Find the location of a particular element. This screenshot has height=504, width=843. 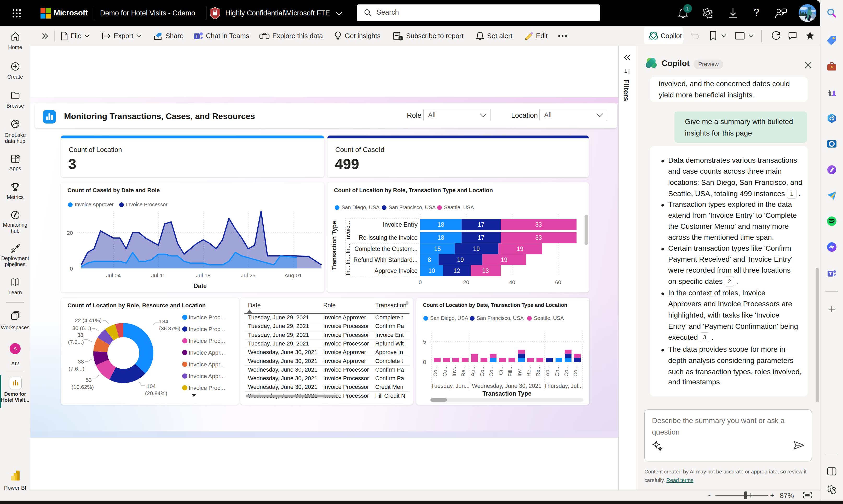

svg-text: 8 is located at coordinates (429, 260).